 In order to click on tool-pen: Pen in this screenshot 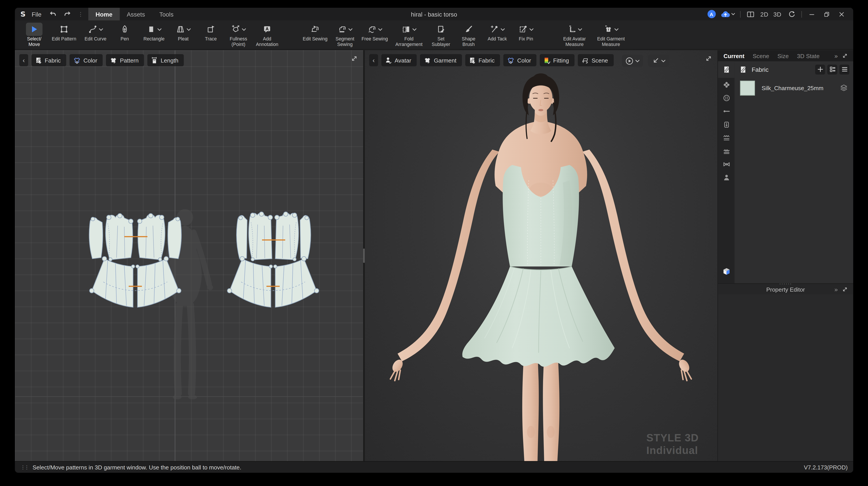, I will do `click(125, 32)`.